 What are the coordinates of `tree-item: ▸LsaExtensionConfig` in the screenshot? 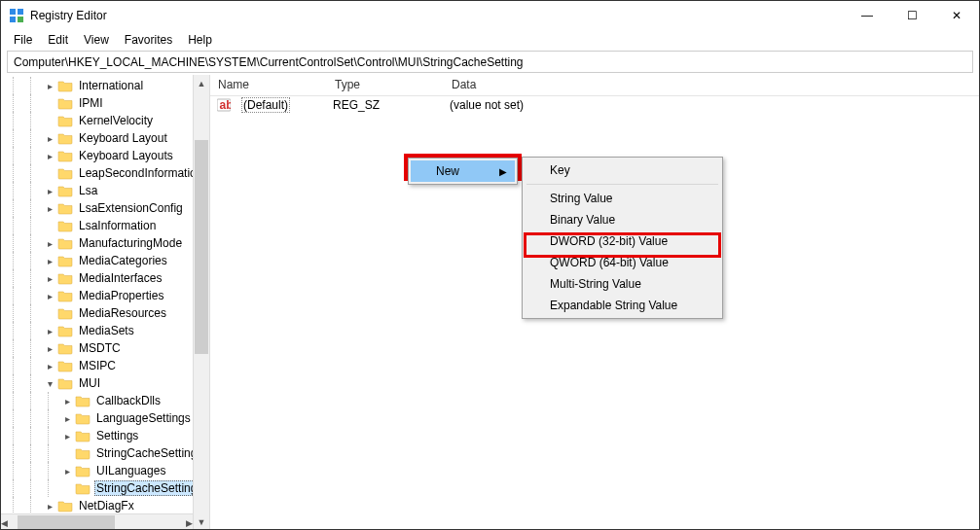 It's located at (105, 208).